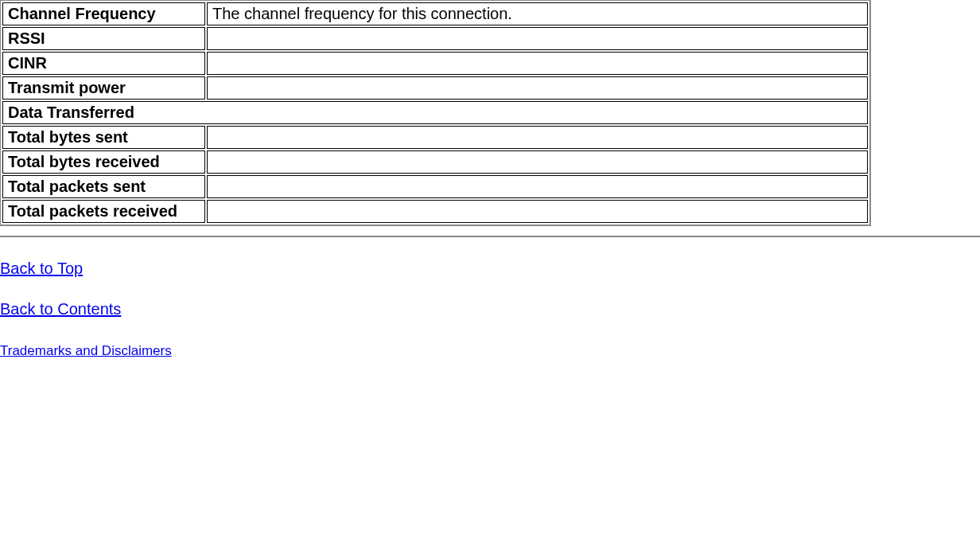 The height and width of the screenshot is (539, 980). I want to click on back-to-top-block: Back to Top, so click(490, 269).